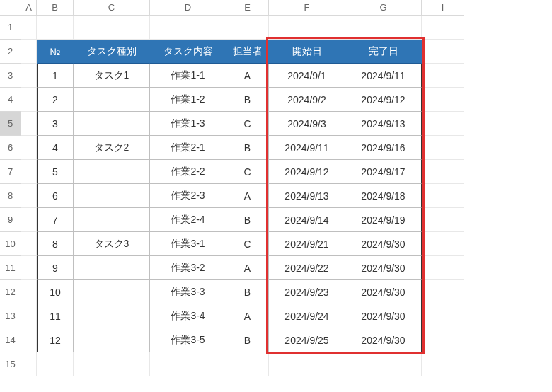 The image size is (552, 392). Describe the element at coordinates (55, 148) in the screenshot. I see `cell-no: 4` at that location.